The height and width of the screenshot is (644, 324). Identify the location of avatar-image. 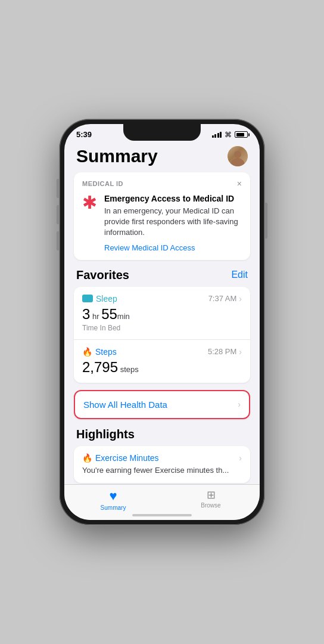
(238, 156).